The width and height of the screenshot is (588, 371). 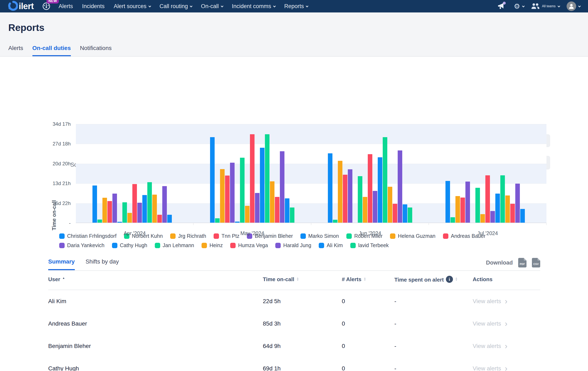 I want to click on whats-new-button: NEW, so click(x=46, y=6).